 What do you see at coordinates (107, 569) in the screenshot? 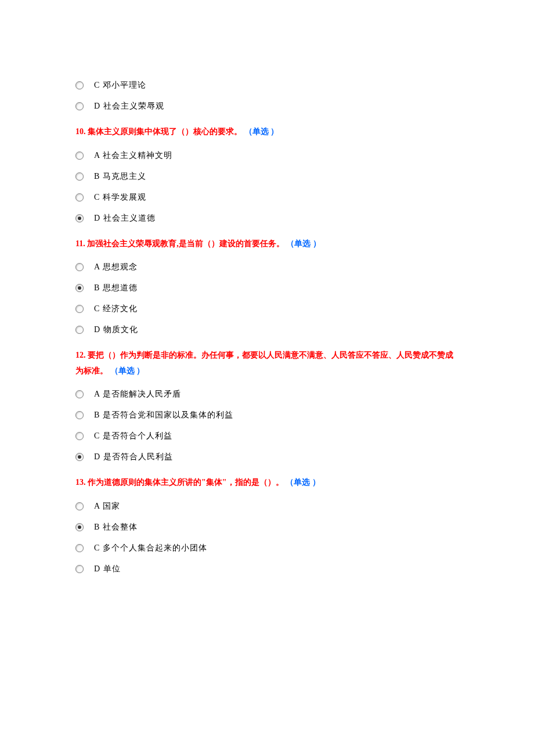
I see `option-text: D 单位` at bounding box center [107, 569].